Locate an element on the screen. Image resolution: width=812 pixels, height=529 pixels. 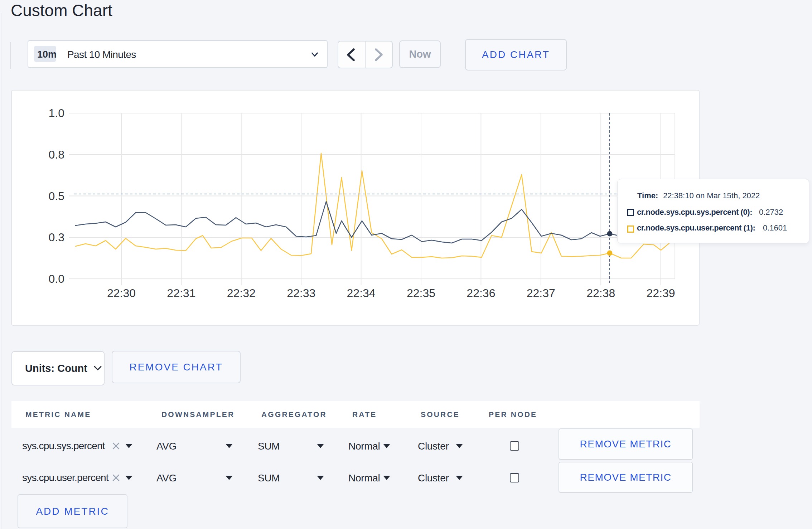
svg-text: 22:36 is located at coordinates (481, 293).